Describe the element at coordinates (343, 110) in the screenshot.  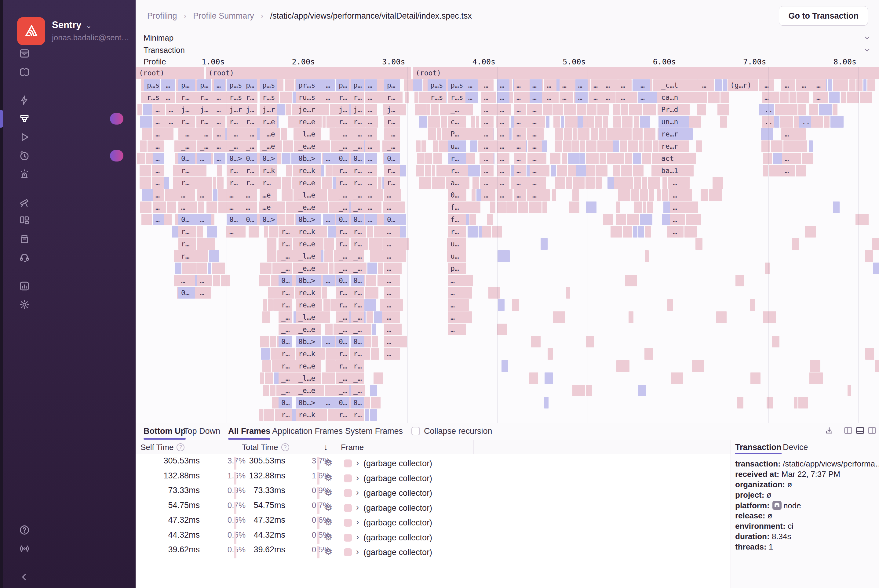
I see `flame-frame: j…` at that location.